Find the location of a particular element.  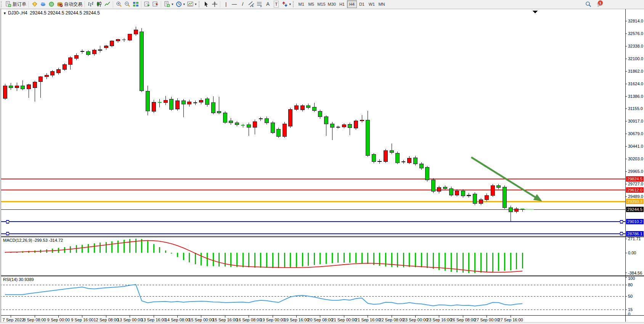

text-tool-button: A is located at coordinates (268, 4).